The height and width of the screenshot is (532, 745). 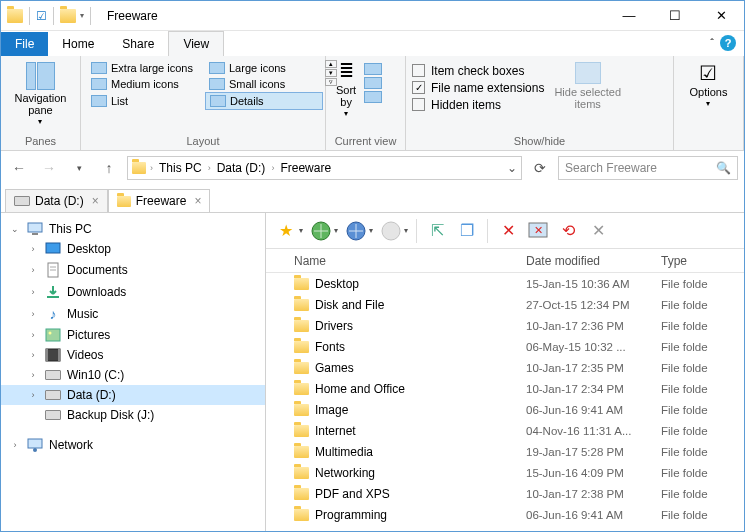 What do you see at coordinates (648, 168) in the screenshot?
I see `search-input: Search Freeware 🔍` at bounding box center [648, 168].